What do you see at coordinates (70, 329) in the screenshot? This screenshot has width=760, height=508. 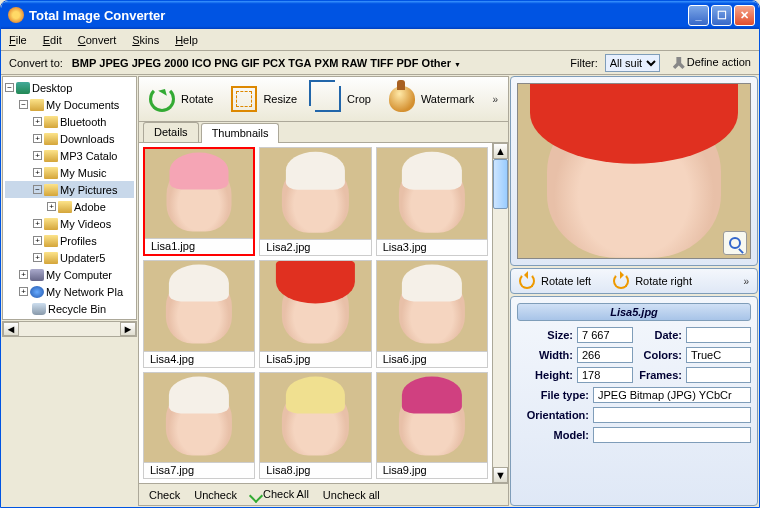 I see `scroll-track` at bounding box center [70, 329].